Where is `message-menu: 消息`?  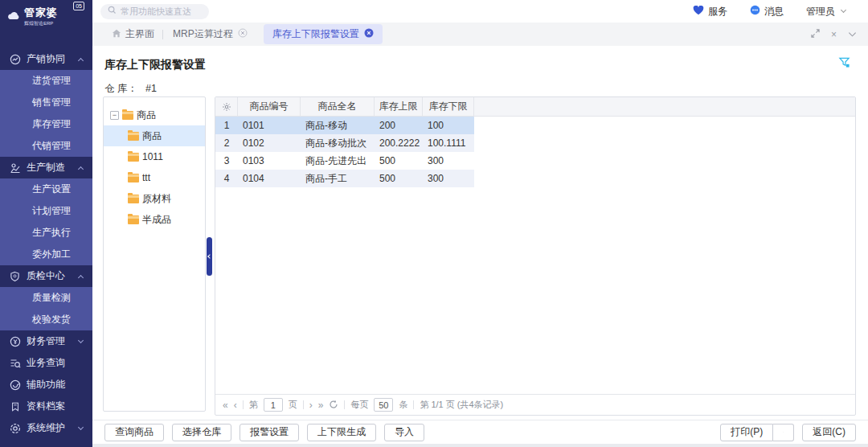 message-menu: 消息 is located at coordinates (767, 11).